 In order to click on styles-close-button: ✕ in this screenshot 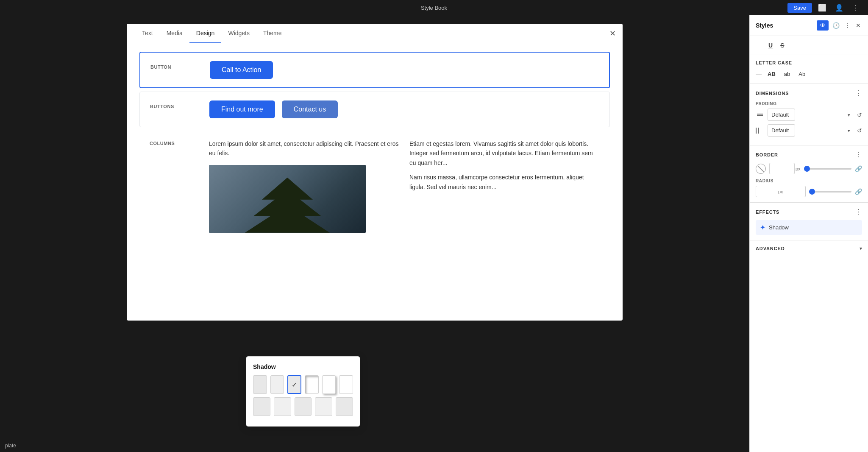, I will do `click(858, 25)`.